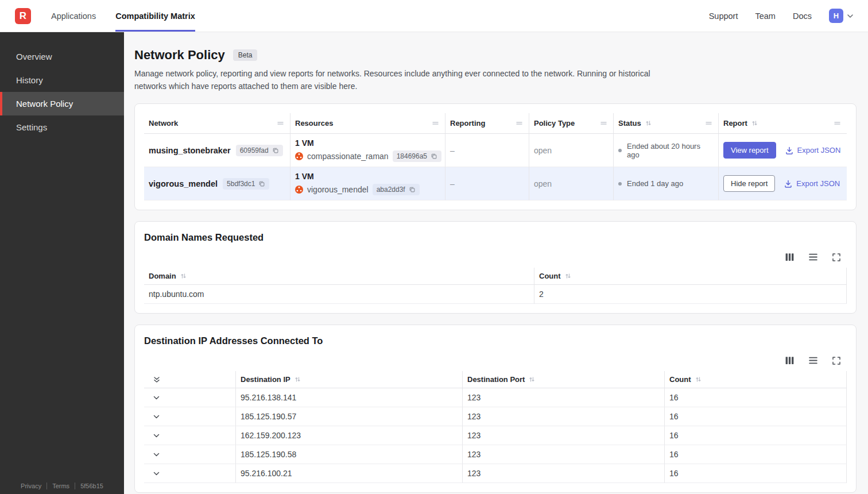 The height and width of the screenshot is (494, 868). What do you see at coordinates (765, 16) in the screenshot?
I see `team-link: Team` at bounding box center [765, 16].